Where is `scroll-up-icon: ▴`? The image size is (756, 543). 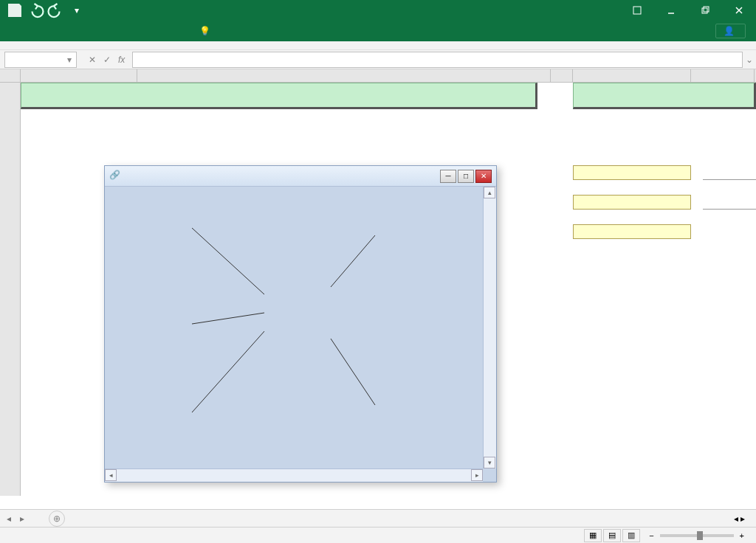
scroll-up-icon: ▴ is located at coordinates (489, 193).